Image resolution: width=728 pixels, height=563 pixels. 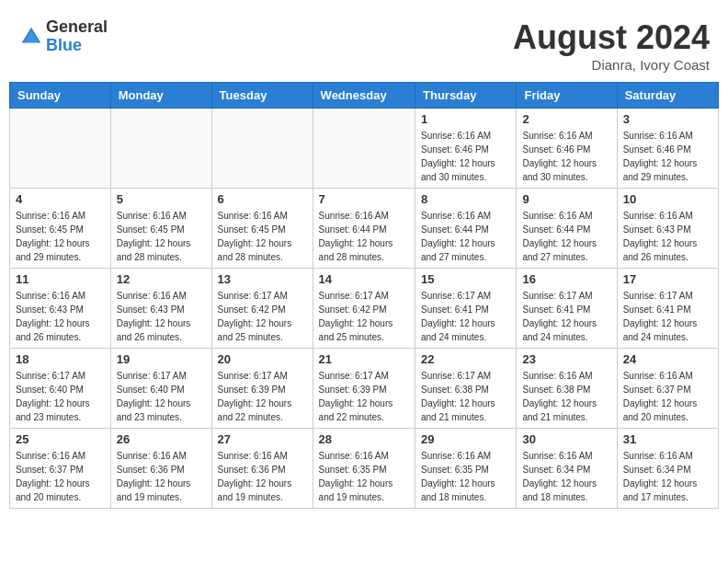 What do you see at coordinates (667, 309) in the screenshot?
I see `calendar-cell: 17Sunrise: 6:17 AM Sunset: 6:41 PM Dayli…` at bounding box center [667, 309].